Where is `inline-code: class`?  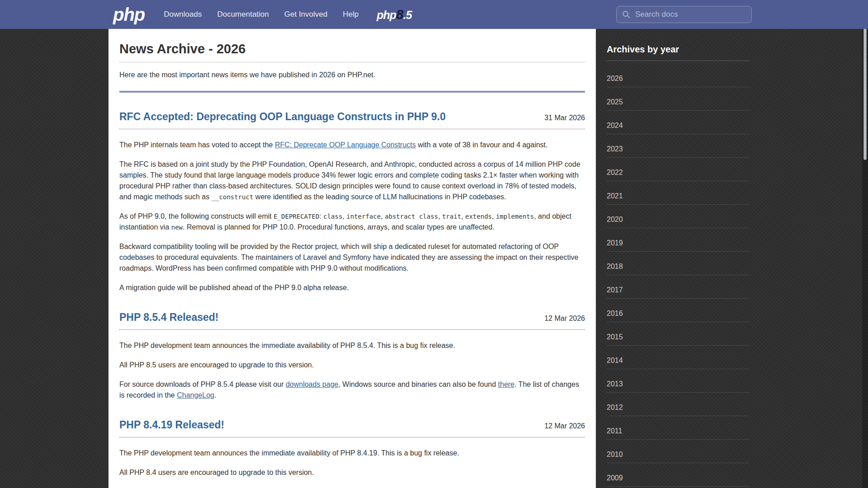
inline-code: class is located at coordinates (333, 216).